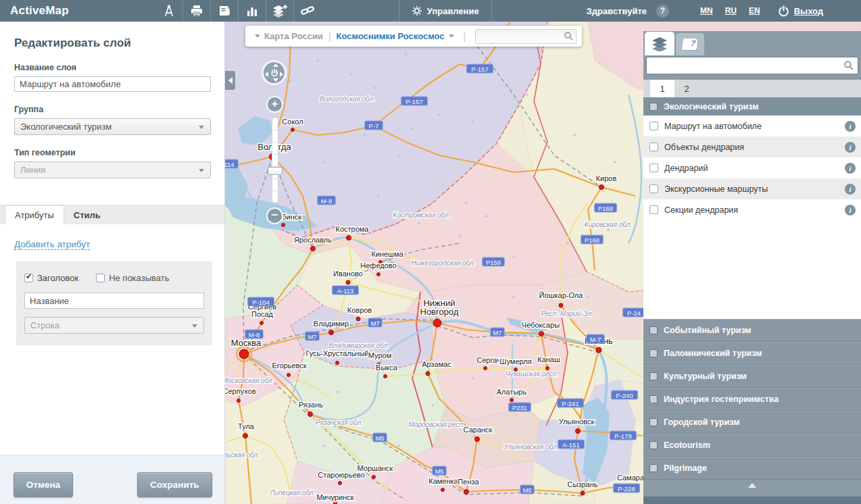  I want to click on layers-search-input, so click(752, 66).